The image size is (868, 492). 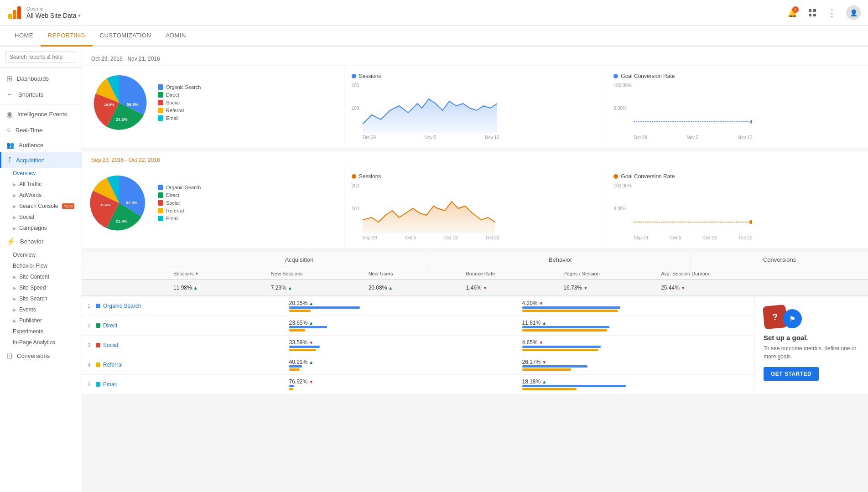 What do you see at coordinates (344, 345) in the screenshot?
I see `row-3-new-sessions: 33.59% ▼` at bounding box center [344, 345].